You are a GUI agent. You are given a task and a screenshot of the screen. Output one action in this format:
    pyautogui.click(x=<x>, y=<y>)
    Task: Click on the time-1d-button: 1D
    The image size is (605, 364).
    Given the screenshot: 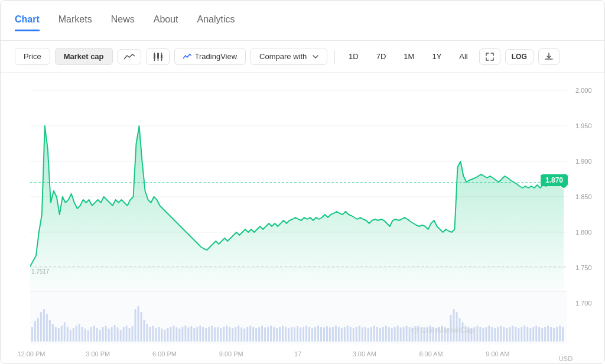 What is the action you would take?
    pyautogui.click(x=353, y=57)
    